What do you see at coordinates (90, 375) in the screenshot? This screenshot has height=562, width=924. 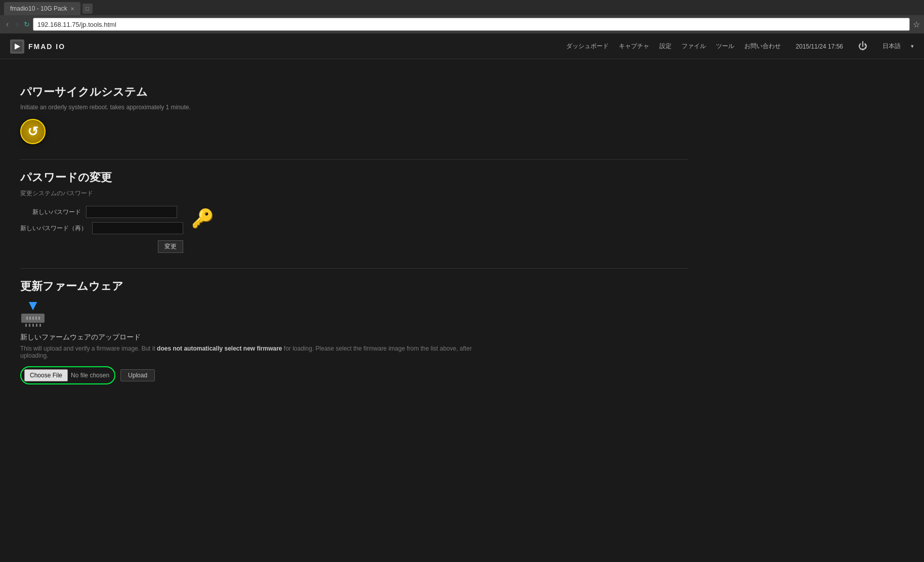 I see `no-file-text: No file chosen` at bounding box center [90, 375].